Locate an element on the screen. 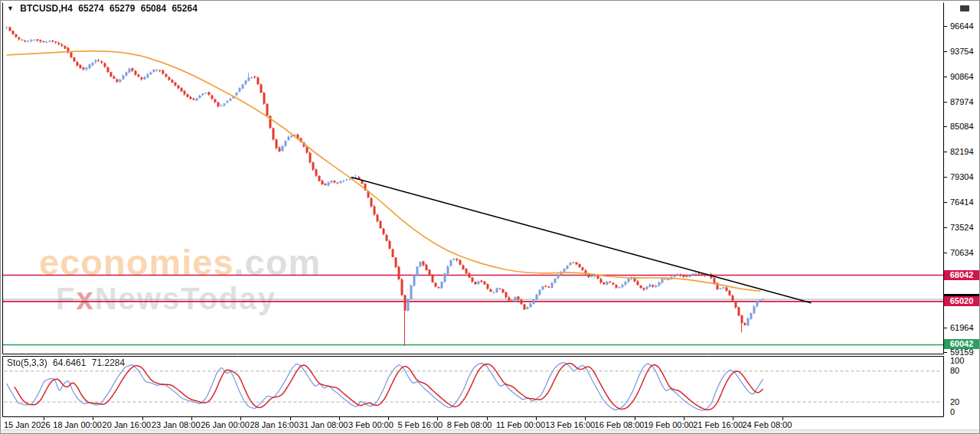  quote-high: 65279 is located at coordinates (122, 8).